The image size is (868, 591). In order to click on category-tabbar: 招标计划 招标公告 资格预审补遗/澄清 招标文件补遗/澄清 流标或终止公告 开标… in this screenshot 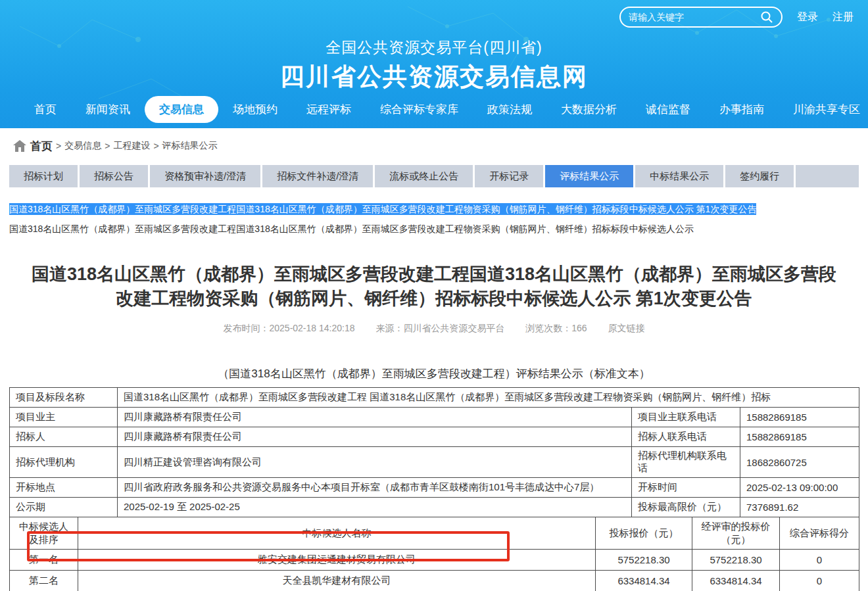, I will do `click(434, 176)`.